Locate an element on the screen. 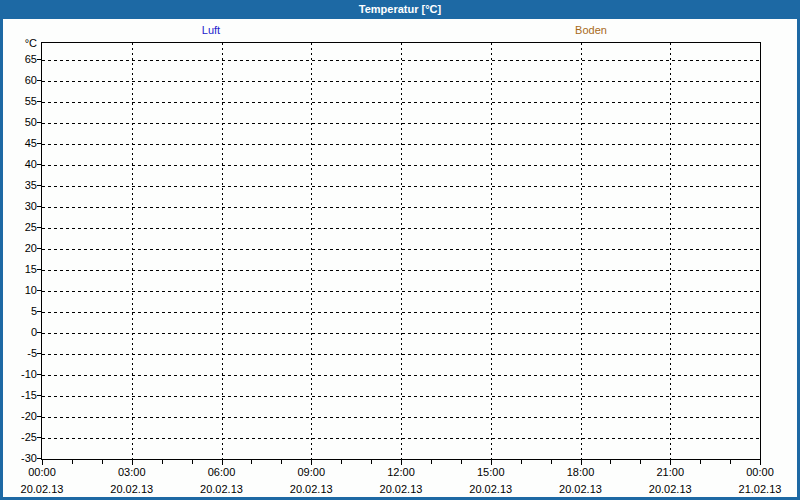  y-axis-tick-label: 55 is located at coordinates (20, 101).